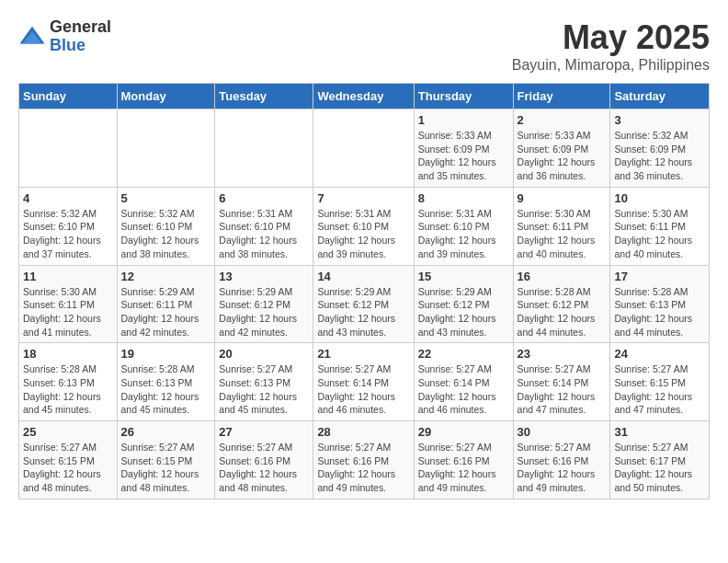 This screenshot has width=728, height=563. I want to click on day-number: 9, so click(563, 199).